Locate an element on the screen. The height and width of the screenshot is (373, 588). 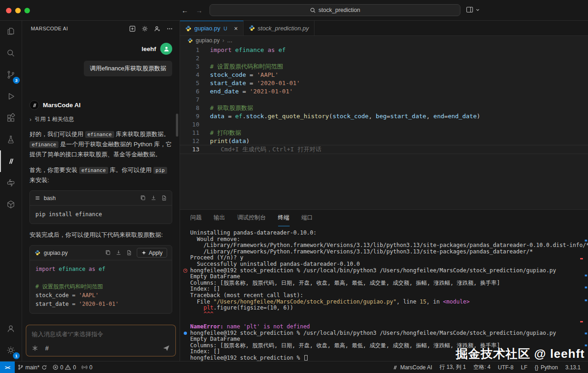
terminal-line: NameError: name 'plt' is not defined is located at coordinates (389, 327).